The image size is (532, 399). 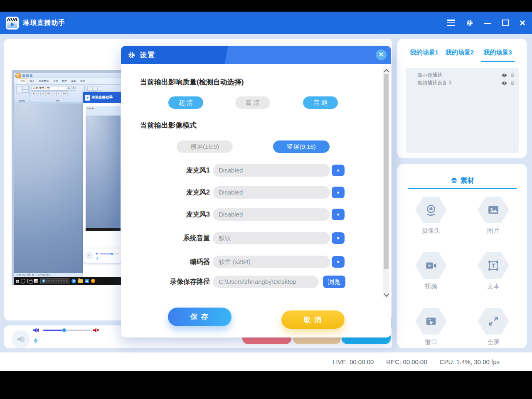 What do you see at coordinates (462, 180) in the screenshot?
I see `materials-header: 素材` at bounding box center [462, 180].